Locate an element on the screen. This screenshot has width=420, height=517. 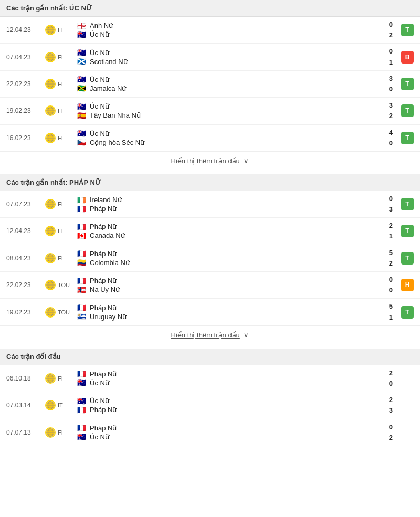
team2-flag: 🇦🇺 is located at coordinates (81, 383).